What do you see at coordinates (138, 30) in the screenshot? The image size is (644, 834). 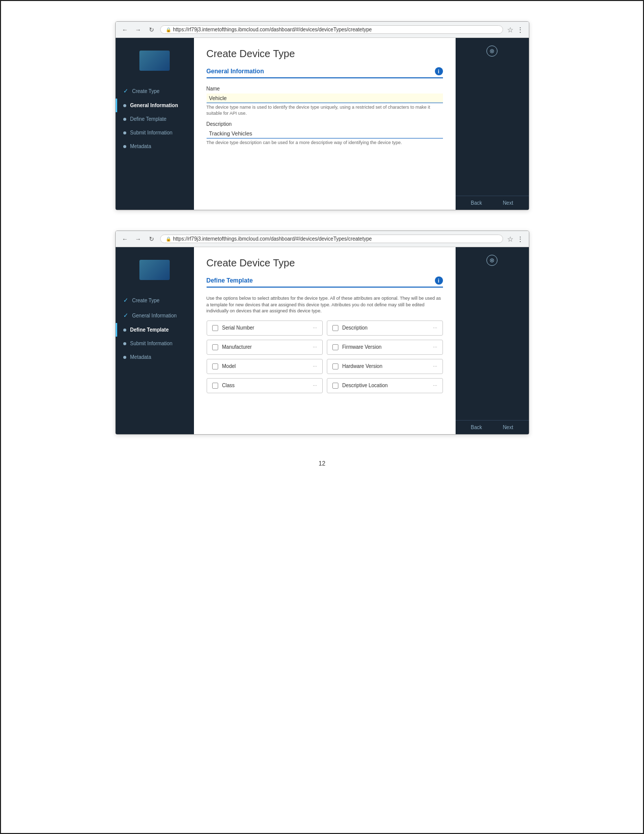 I see `forward-nav-btn: →` at bounding box center [138, 30].